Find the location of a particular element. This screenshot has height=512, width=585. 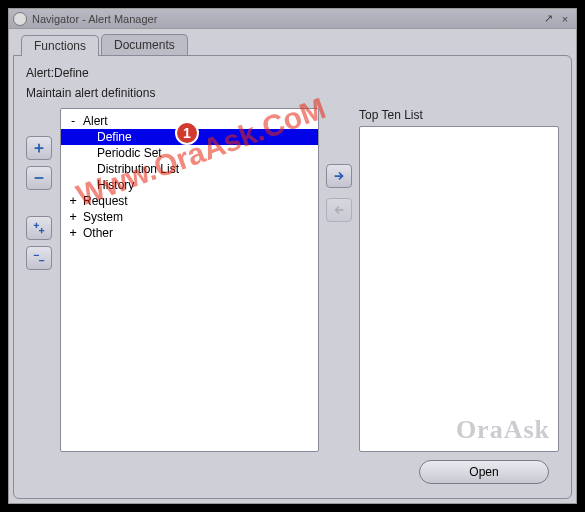

footer-bar: Open is located at coordinates (292, 470).